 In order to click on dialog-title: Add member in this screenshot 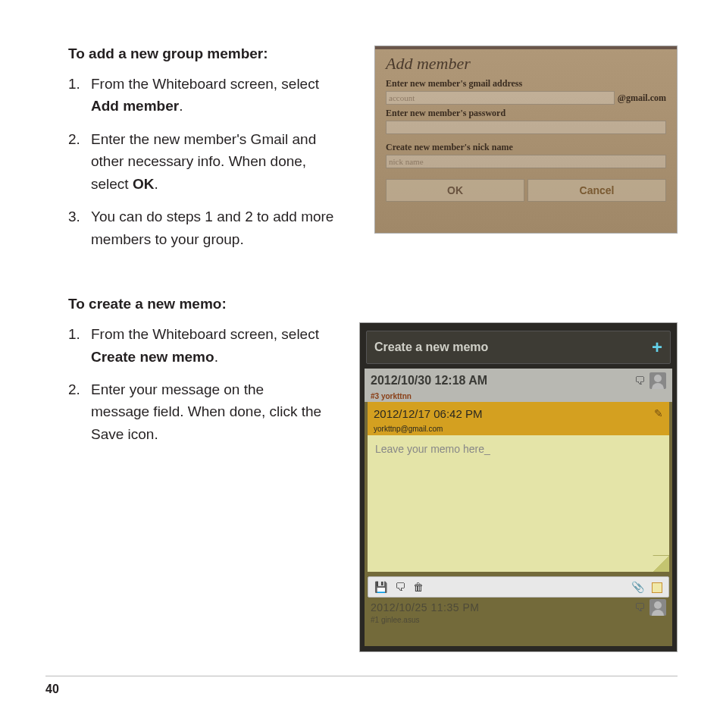, I will do `click(526, 64)`.